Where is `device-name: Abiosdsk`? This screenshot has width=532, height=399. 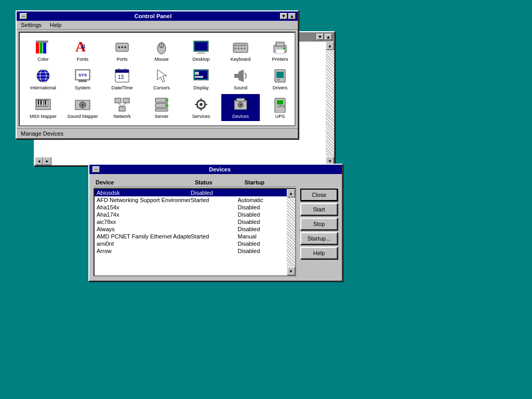 device-name: Abiosdsk is located at coordinates (143, 193).